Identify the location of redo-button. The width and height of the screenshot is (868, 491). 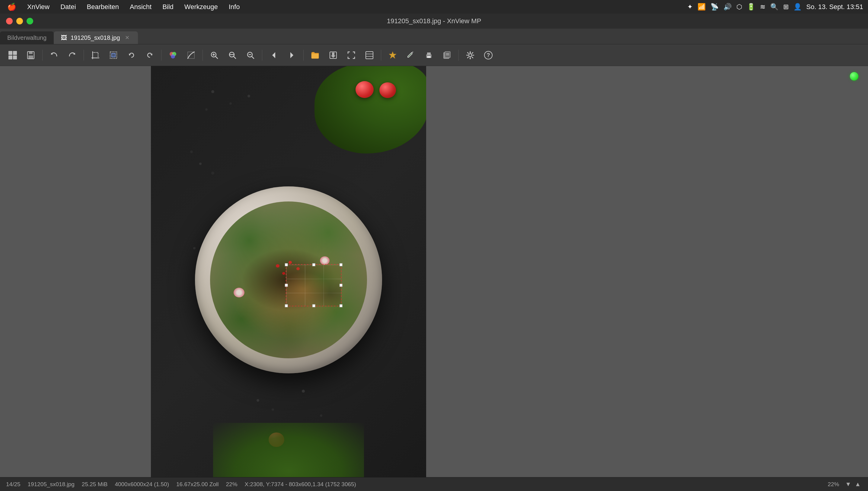
(72, 55).